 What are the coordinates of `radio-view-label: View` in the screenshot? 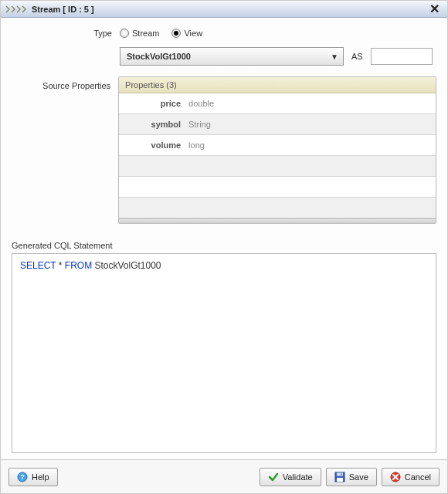 It's located at (193, 33).